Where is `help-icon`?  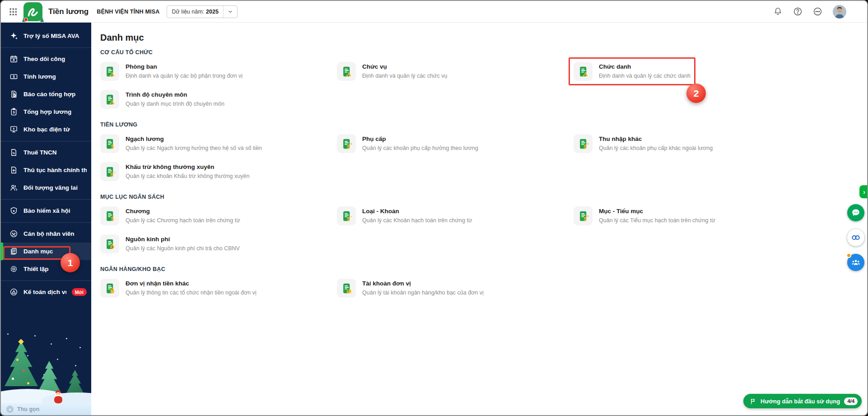
help-icon is located at coordinates (798, 12).